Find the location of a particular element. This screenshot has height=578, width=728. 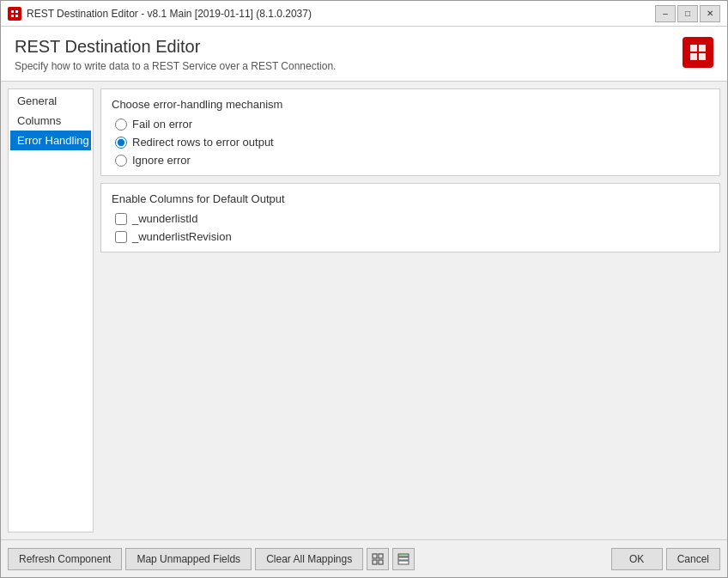

ok-button: OK is located at coordinates (637, 559).